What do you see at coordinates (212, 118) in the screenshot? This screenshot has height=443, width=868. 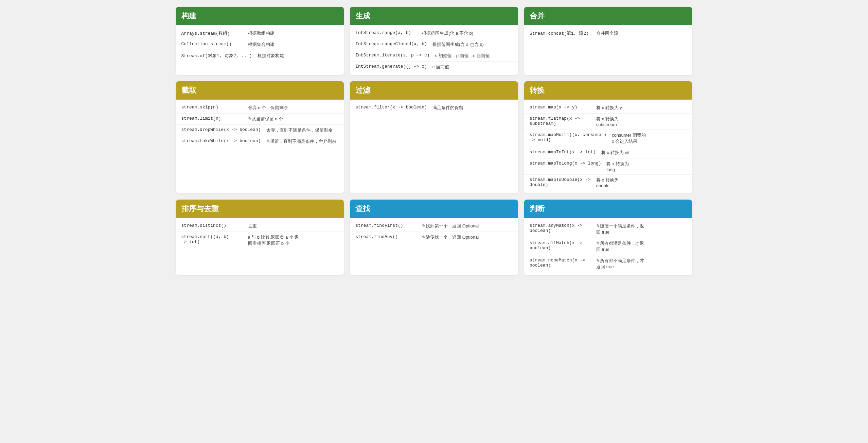 I see `method-text: stream.limit(n)` at bounding box center [212, 118].